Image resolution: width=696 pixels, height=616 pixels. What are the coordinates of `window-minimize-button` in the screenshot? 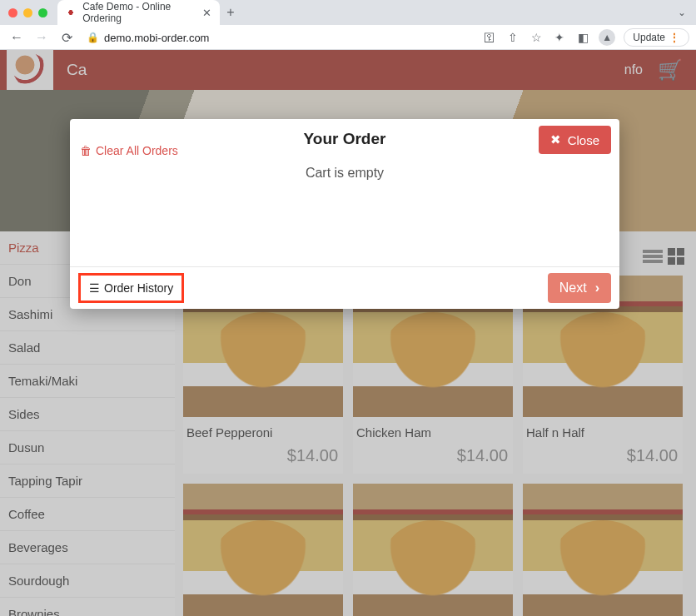 It's located at (28, 13).